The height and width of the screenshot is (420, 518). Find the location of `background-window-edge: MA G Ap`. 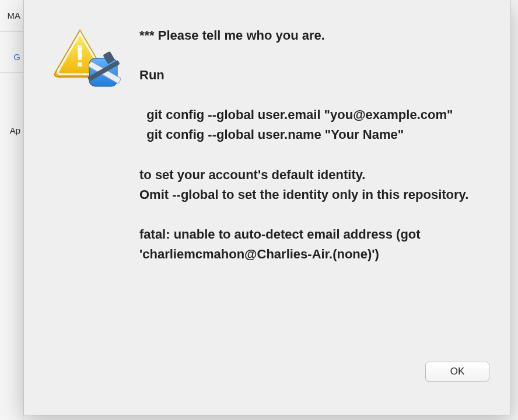

background-window-edge: MA G Ap is located at coordinates (12, 210).